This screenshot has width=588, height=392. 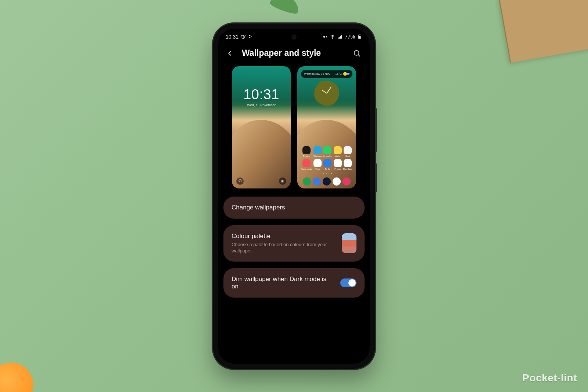 What do you see at coordinates (376, 130) in the screenshot?
I see `phone-volume-button` at bounding box center [376, 130].